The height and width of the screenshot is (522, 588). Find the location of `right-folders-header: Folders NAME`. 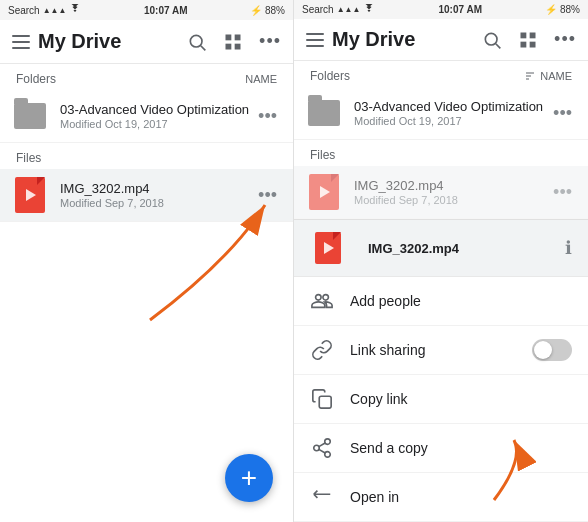

right-folders-header: Folders NAME is located at coordinates (441, 74).